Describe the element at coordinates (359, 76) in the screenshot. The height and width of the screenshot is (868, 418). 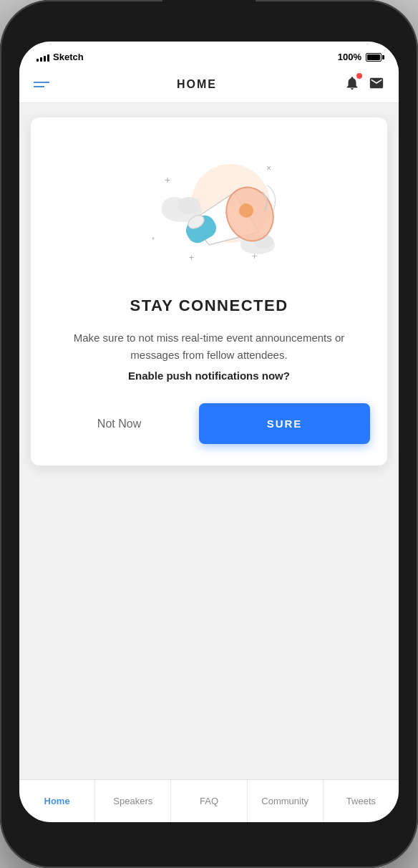
I see `notification-badge` at that location.